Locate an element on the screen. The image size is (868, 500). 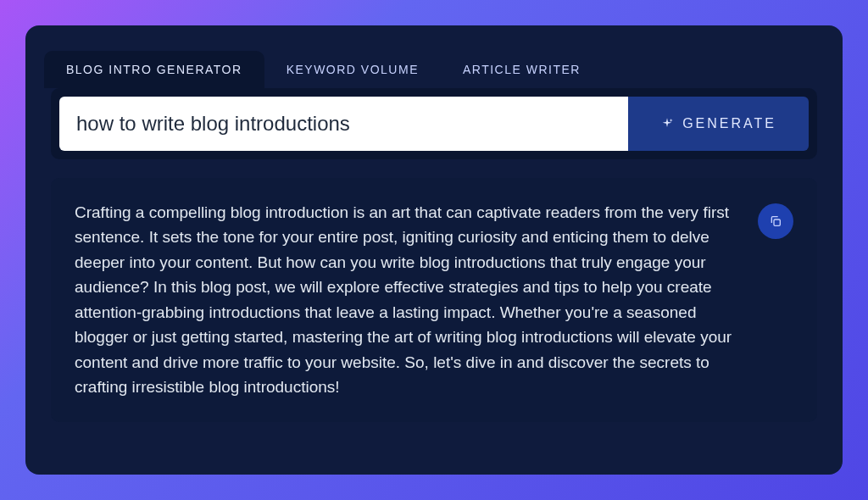
tab-blog-intro-generator: BLOG INTRO GENERATOR is located at coordinates (154, 69).